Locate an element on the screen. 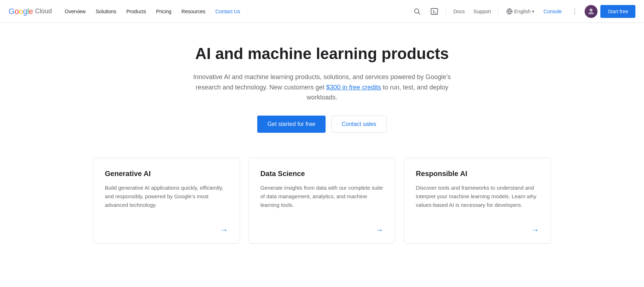 The image size is (644, 287). terminal-button is located at coordinates (434, 11).